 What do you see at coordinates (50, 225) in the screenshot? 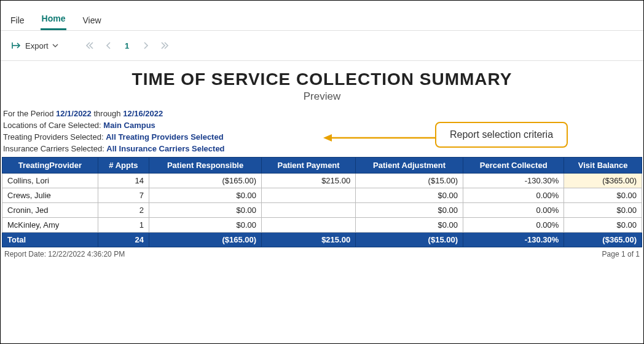
I see `table-cell: McKinley, Amy` at bounding box center [50, 225].